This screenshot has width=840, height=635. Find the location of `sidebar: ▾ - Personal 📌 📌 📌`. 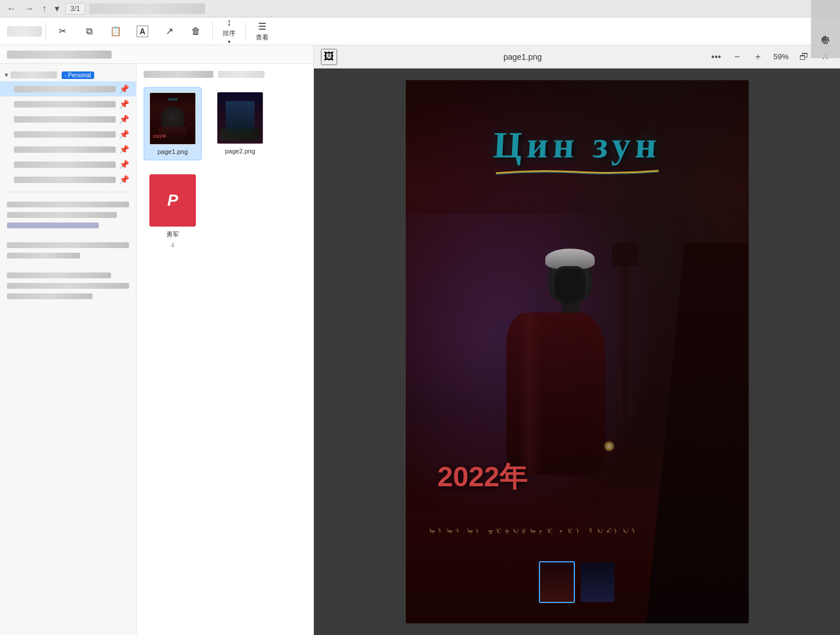

sidebar: ▾ - Personal 📌 📌 📌 is located at coordinates (69, 350).